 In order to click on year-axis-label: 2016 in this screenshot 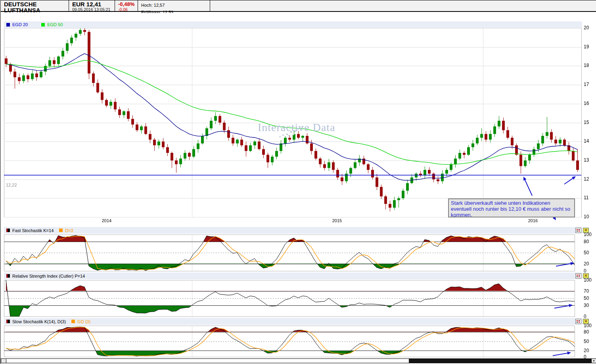, I will do `click(533, 221)`.